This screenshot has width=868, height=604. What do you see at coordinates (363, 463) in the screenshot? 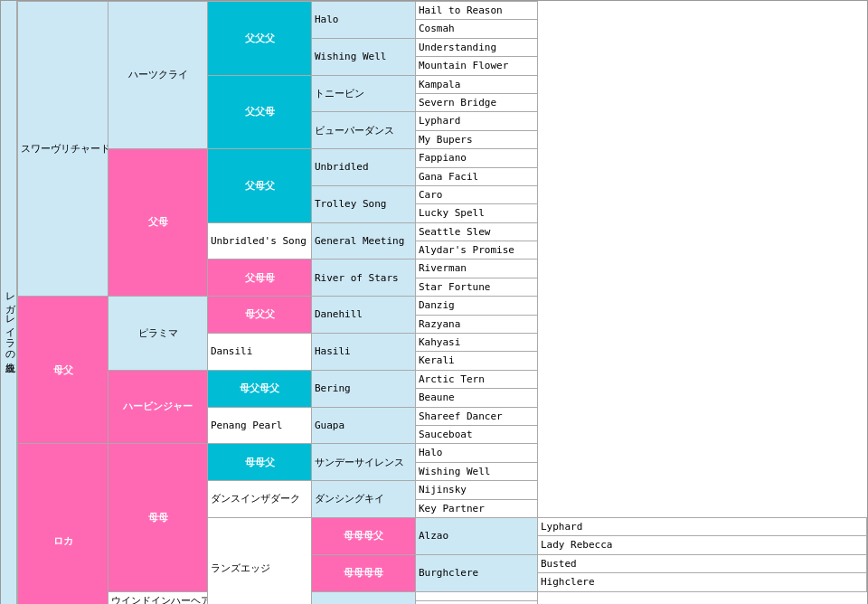
I see `gen5-sunday: サンデーサイレンス` at bounding box center [363, 463].